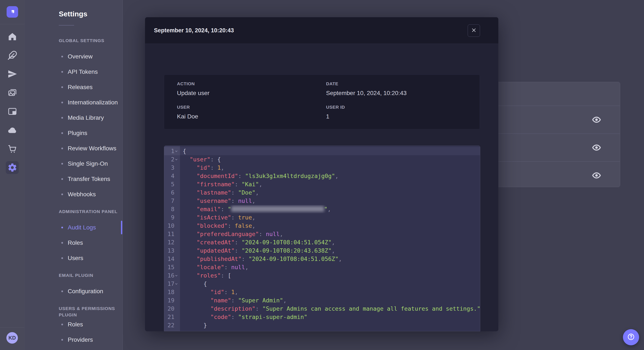  What do you see at coordinates (12, 74) in the screenshot?
I see `paper-plane-icon` at bounding box center [12, 74].